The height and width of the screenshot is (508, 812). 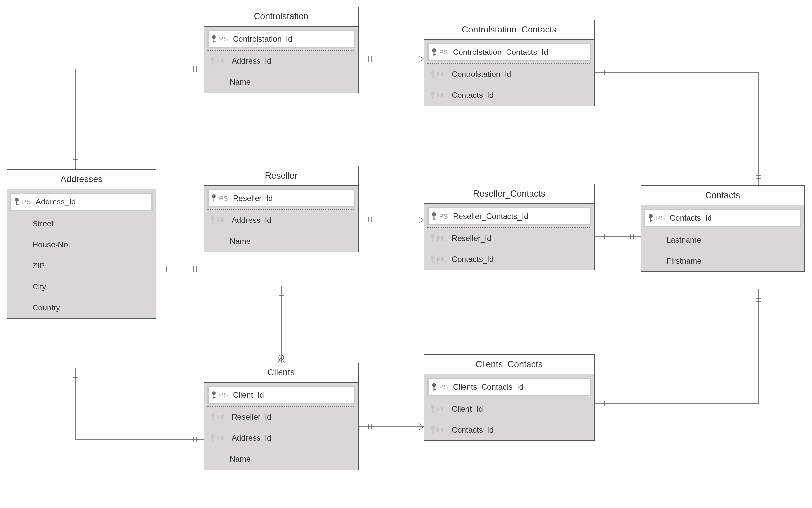 What do you see at coordinates (281, 416) in the screenshot?
I see `entity-clients: Clients PS Client_Id FK Reseller_Id FK A…` at bounding box center [281, 416].